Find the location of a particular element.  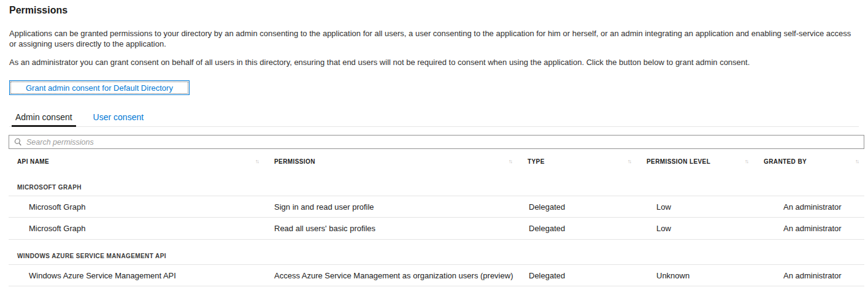

column-header-permission: PERMISSION ↑↓ is located at coordinates (401, 162).